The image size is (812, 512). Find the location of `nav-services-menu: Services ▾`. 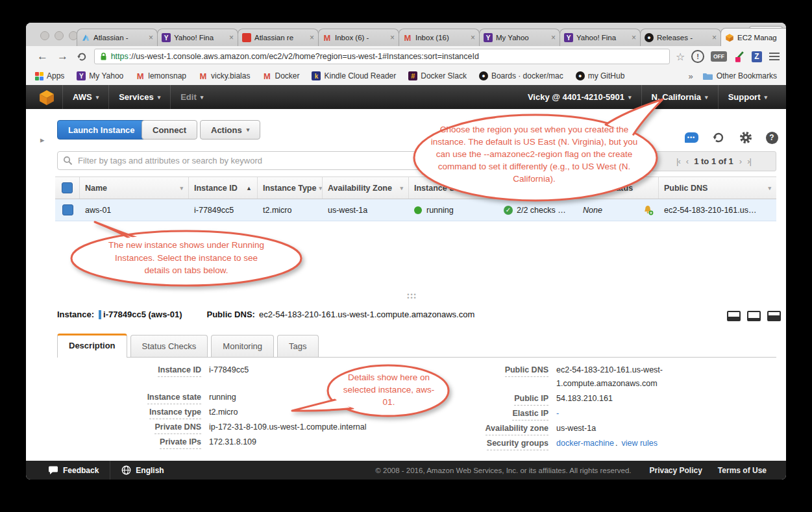

nav-services-menu: Services ▾ is located at coordinates (139, 97).